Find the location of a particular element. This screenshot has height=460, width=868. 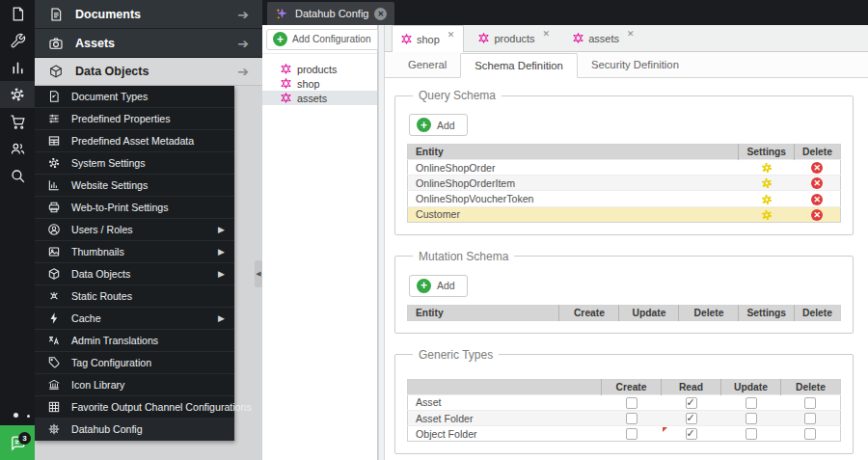

wrench-icon is located at coordinates (17, 41).